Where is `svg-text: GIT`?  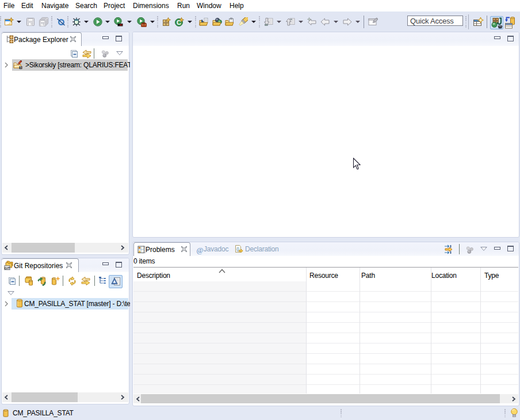
svg-text: GIT is located at coordinates (7, 268).